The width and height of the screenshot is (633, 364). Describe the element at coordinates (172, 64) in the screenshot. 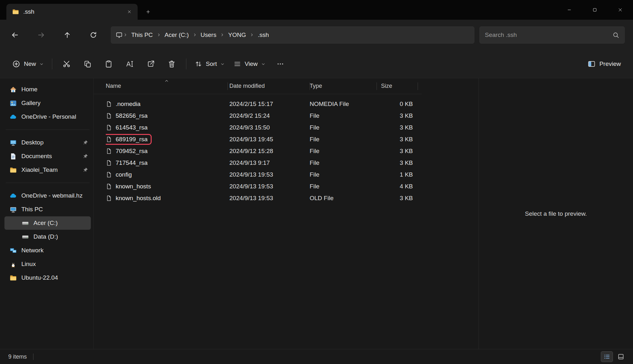

I see `delete-button` at that location.